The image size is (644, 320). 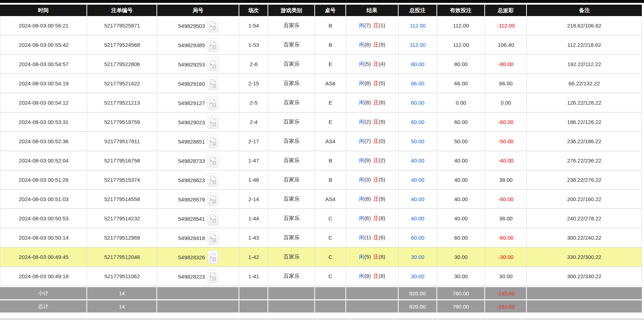 What do you see at coordinates (418, 293) in the screenshot?
I see `summary-total-bet: 820.00` at bounding box center [418, 293].